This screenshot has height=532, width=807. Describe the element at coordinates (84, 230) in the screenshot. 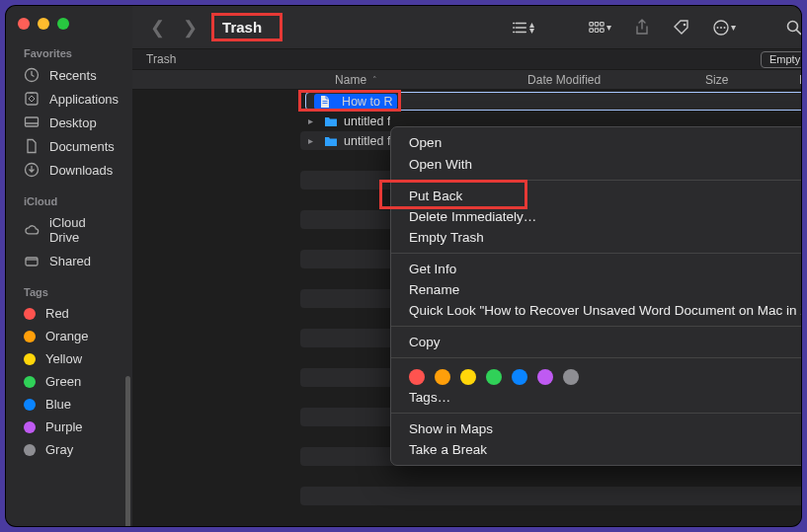

I see `sidebar-item-label: iCloud Drive` at that location.